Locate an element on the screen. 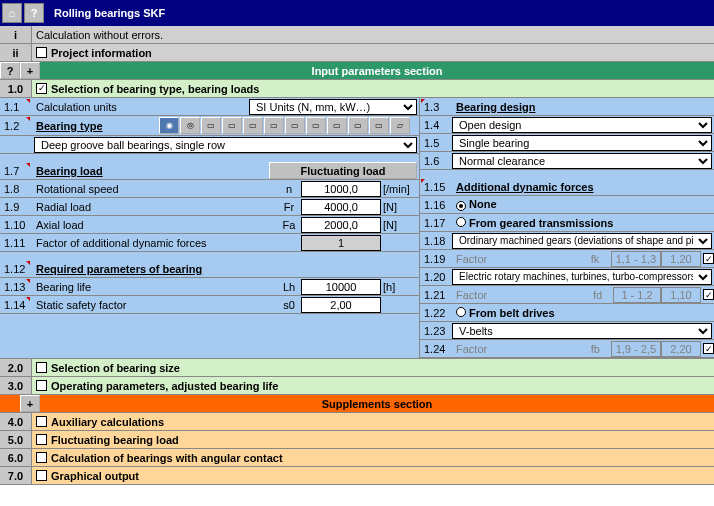 Image resolution: width=714 pixels, height=506 pixels. radio-none is located at coordinates (461, 206).